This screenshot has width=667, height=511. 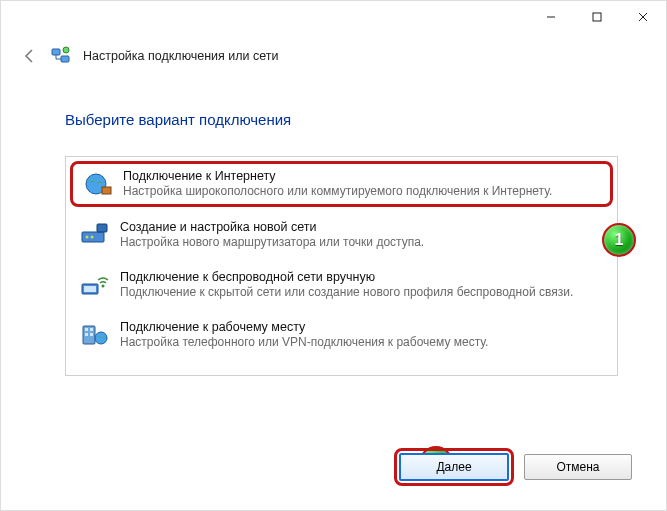 I want to click on option-title: Создание и настройка новой сети, so click(x=272, y=227).